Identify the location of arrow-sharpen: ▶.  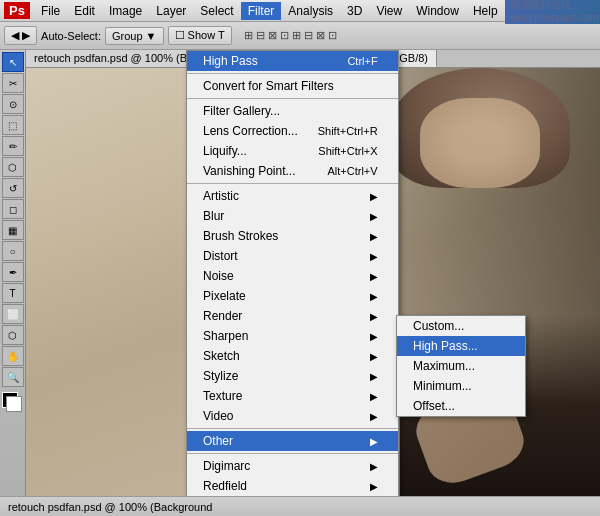
(374, 336).